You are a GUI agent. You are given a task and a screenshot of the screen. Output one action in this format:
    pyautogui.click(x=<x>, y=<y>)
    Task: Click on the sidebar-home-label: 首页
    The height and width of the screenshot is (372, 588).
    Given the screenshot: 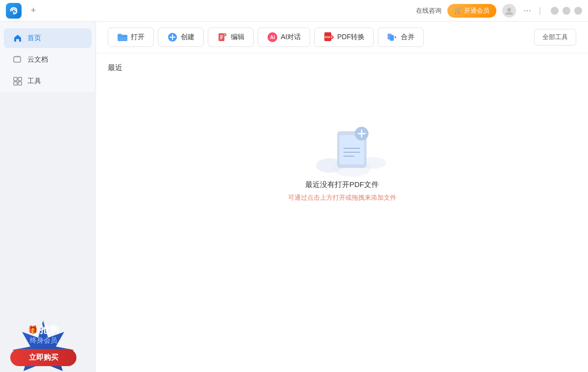 What is the action you would take?
    pyautogui.click(x=34, y=38)
    